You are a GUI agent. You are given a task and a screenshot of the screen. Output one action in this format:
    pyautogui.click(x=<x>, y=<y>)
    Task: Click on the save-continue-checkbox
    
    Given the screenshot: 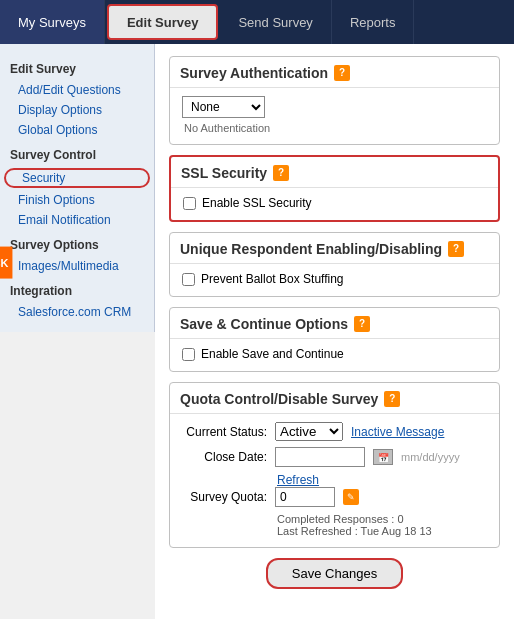 What is the action you would take?
    pyautogui.click(x=188, y=354)
    